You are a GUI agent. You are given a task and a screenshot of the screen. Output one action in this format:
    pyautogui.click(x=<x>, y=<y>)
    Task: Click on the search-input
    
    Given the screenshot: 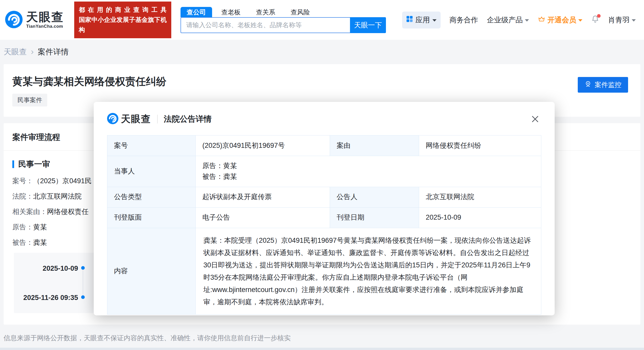 What is the action you would take?
    pyautogui.click(x=265, y=25)
    